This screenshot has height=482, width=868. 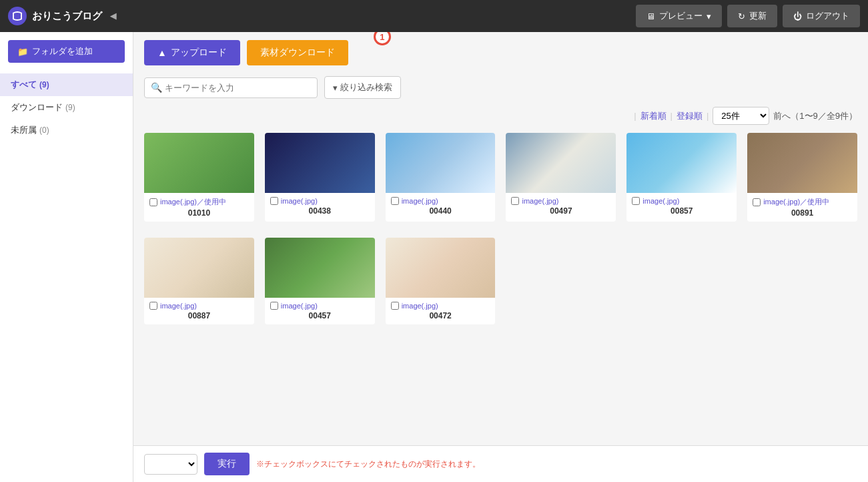 What do you see at coordinates (753, 16) in the screenshot?
I see `refresh-button: ↻ 更新` at bounding box center [753, 16].